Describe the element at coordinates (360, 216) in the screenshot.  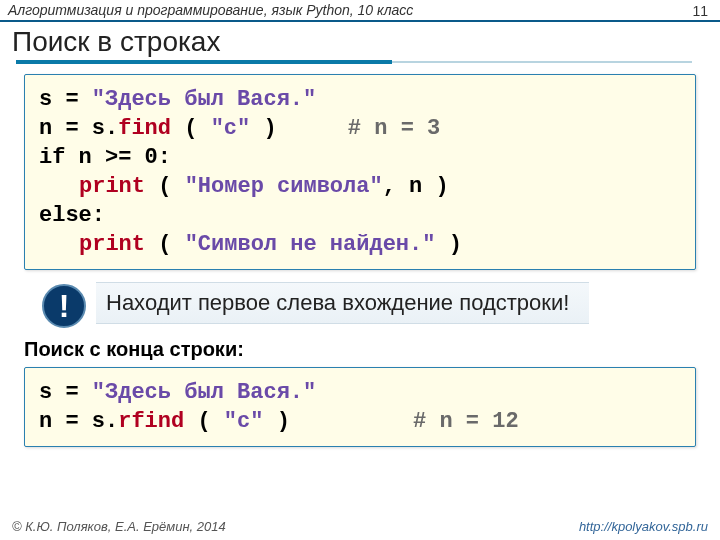
I see `code-line: else:` at that location.